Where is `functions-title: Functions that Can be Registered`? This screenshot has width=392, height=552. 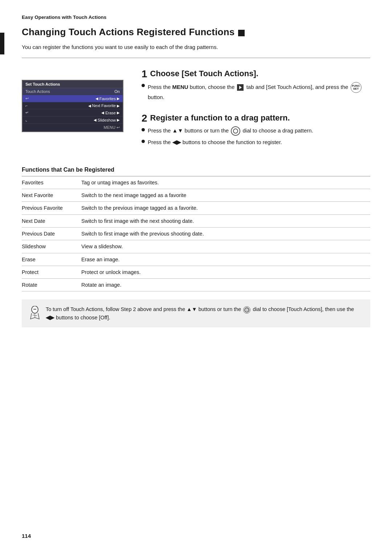 functions-title: Functions that Can be Registered is located at coordinates (196, 170).